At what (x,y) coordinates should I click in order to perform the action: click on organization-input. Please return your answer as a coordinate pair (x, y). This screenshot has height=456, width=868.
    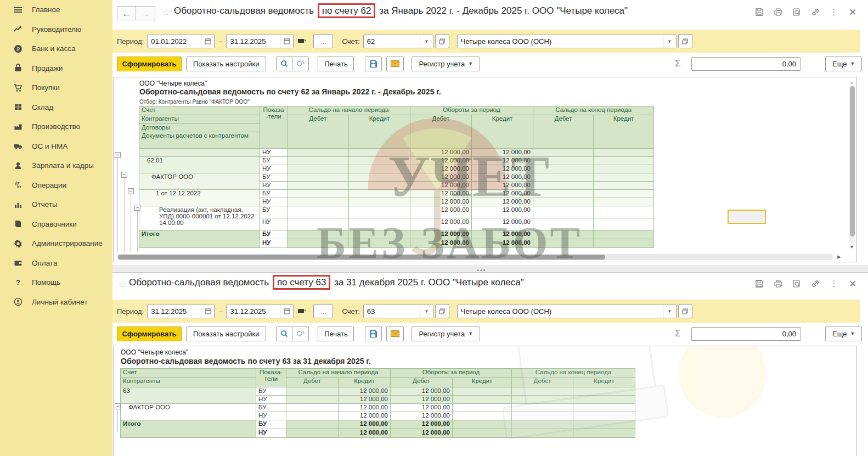
    Looking at the image, I should click on (560, 312).